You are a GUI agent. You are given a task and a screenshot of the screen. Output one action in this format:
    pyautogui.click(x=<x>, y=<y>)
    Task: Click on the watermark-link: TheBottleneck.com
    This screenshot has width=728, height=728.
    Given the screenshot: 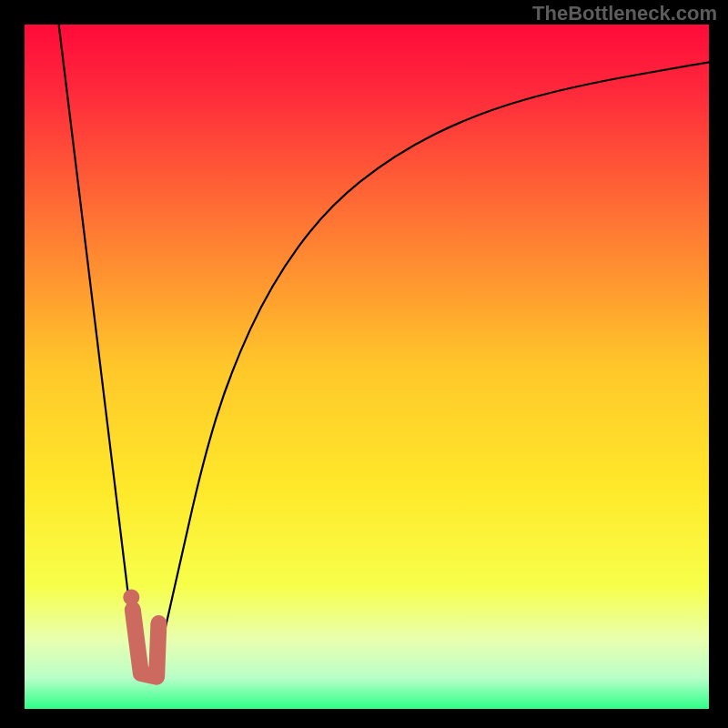 What is the action you would take?
    pyautogui.click(x=624, y=14)
    